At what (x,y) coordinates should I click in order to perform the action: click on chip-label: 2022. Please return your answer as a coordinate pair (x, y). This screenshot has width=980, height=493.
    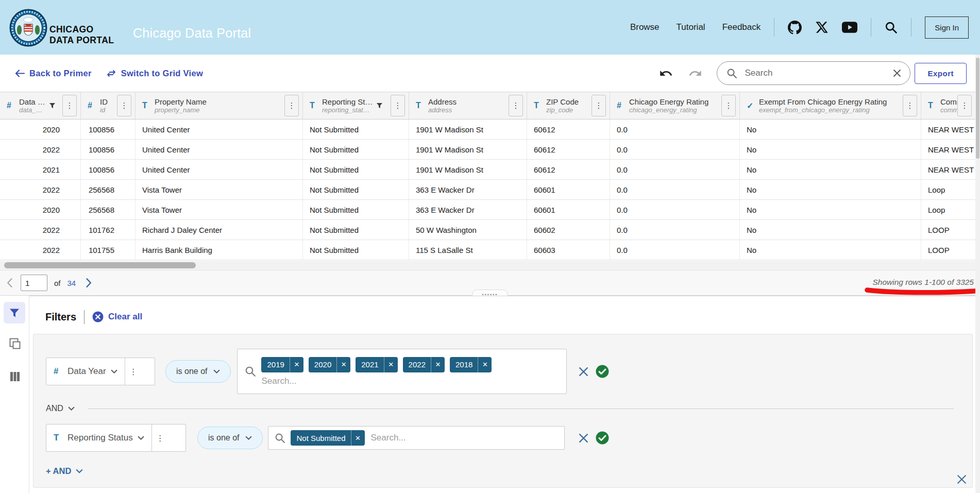
    Looking at the image, I should click on (417, 365).